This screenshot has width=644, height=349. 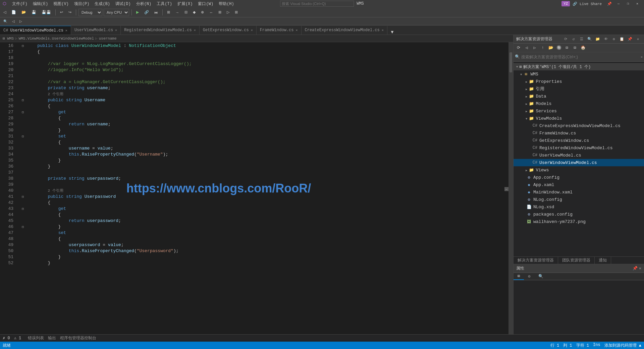 What do you see at coordinates (527, 48) in the screenshot?
I see `sol-tb-back: ◁` at bounding box center [527, 48].